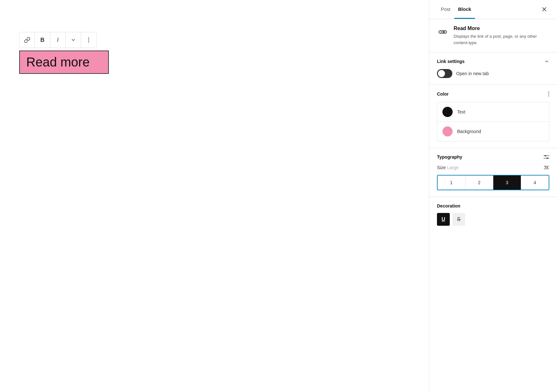 The height and width of the screenshot is (392, 557). I want to click on text-color-label: Text, so click(461, 112).